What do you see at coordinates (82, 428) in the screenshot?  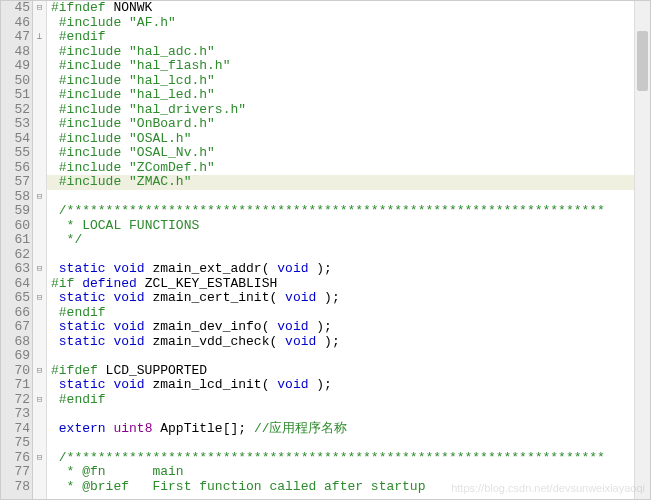 I see `token-kw: extern` at bounding box center [82, 428].